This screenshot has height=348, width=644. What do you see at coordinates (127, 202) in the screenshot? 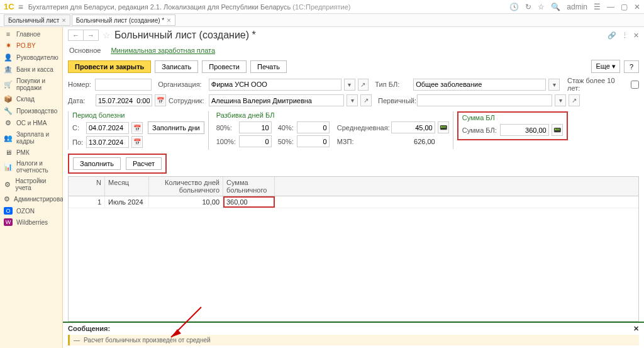
I see `cell-month: Июль 2024` at bounding box center [127, 202].